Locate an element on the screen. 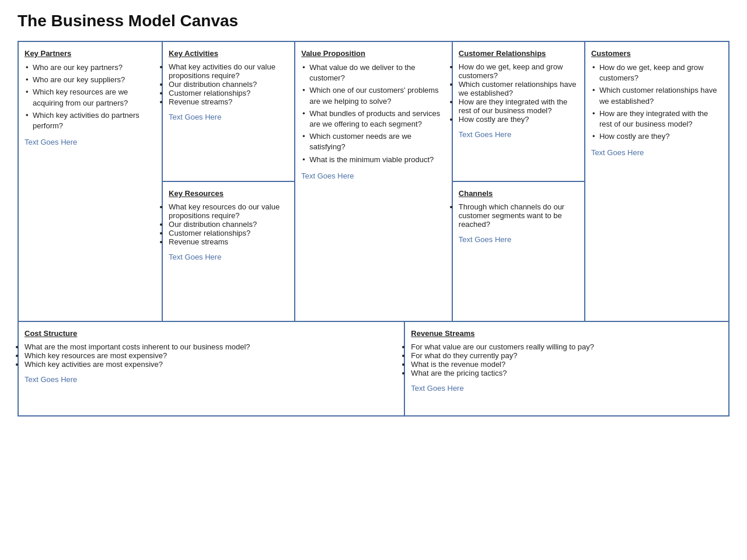 The image size is (747, 560). list-item: Revenue streams? is located at coordinates (229, 102).